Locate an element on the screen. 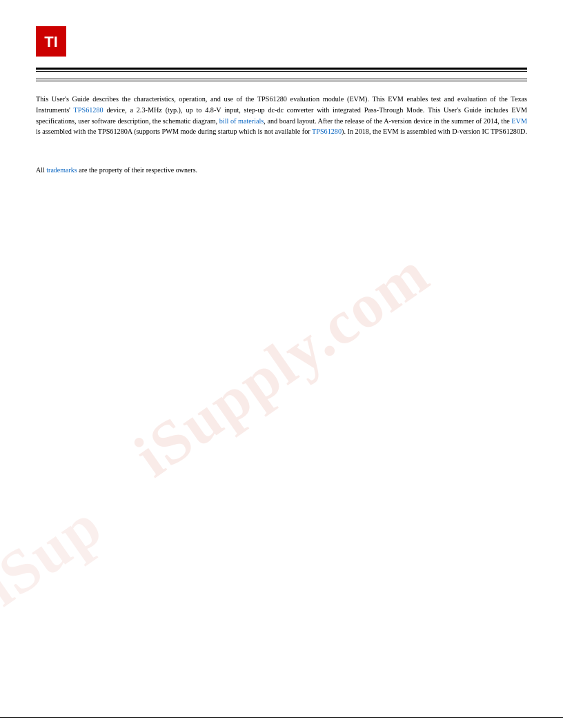 This screenshot has height=728, width=563. main-content: This User's Guide describes the characte… is located at coordinates (282, 128).